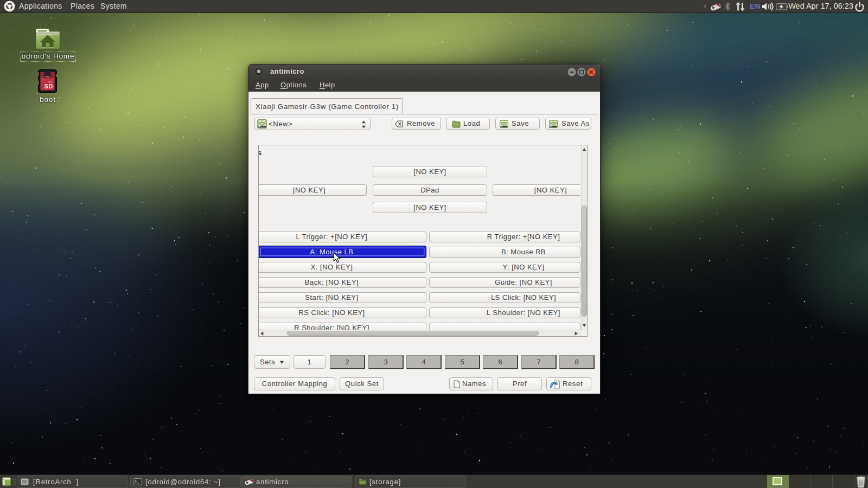  Describe the element at coordinates (49, 86) in the screenshot. I see `svg-text: SD` at that location.